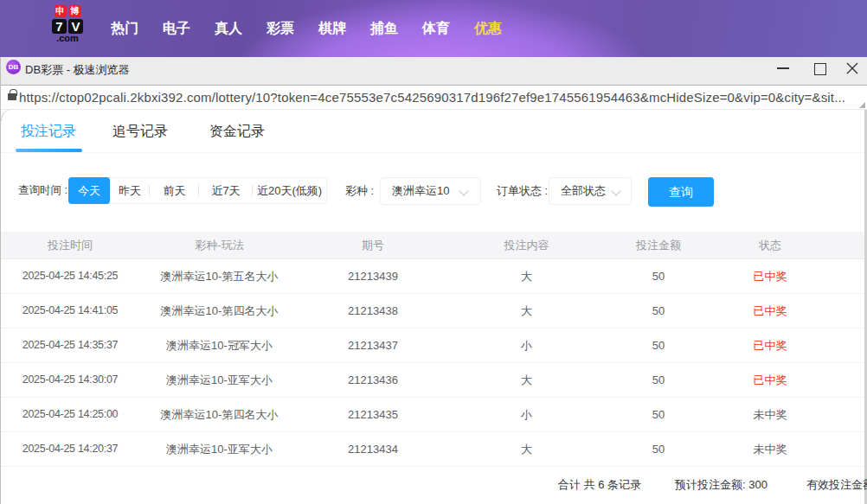  What do you see at coordinates (434, 71) in the screenshot?
I see `browser-titlebar: DB DB彩票 - 极速浏览器` at bounding box center [434, 71].